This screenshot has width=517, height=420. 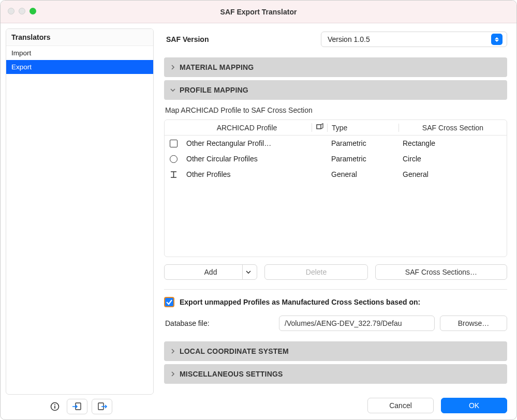 I want to click on close-icon, so click(x=11, y=11).